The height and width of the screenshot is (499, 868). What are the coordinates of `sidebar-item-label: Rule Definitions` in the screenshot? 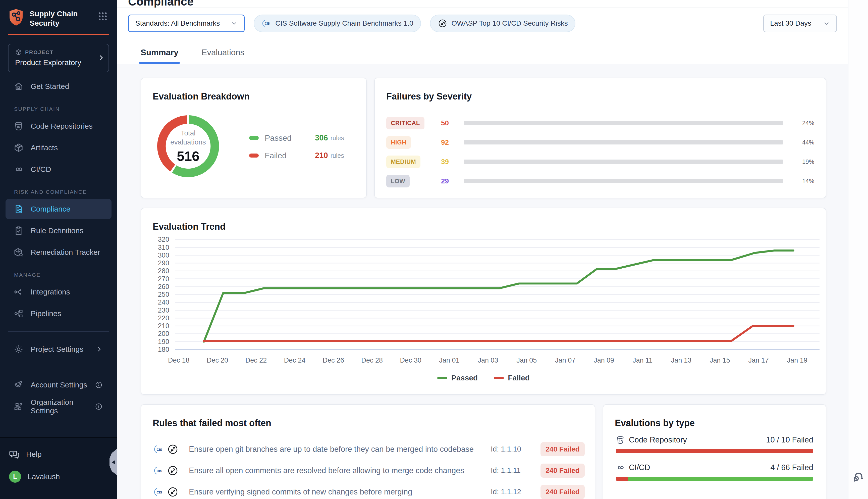 It's located at (57, 231).